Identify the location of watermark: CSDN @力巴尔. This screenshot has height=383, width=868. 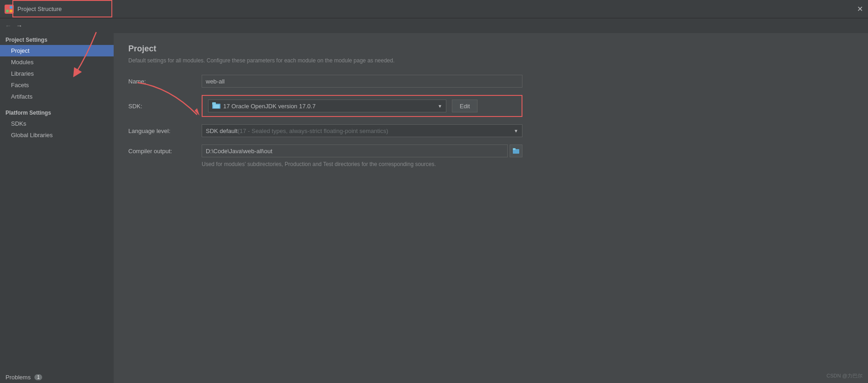
(845, 376).